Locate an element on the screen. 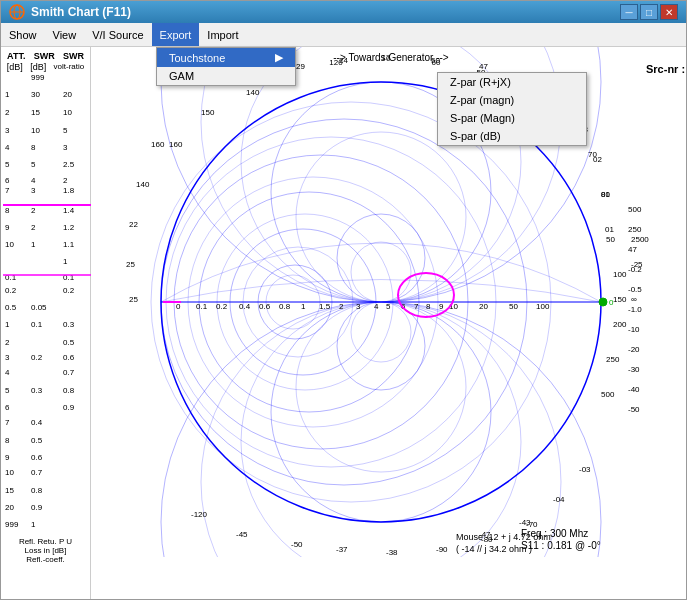  zpar-magn-item: Z-par (magn) is located at coordinates (512, 100).